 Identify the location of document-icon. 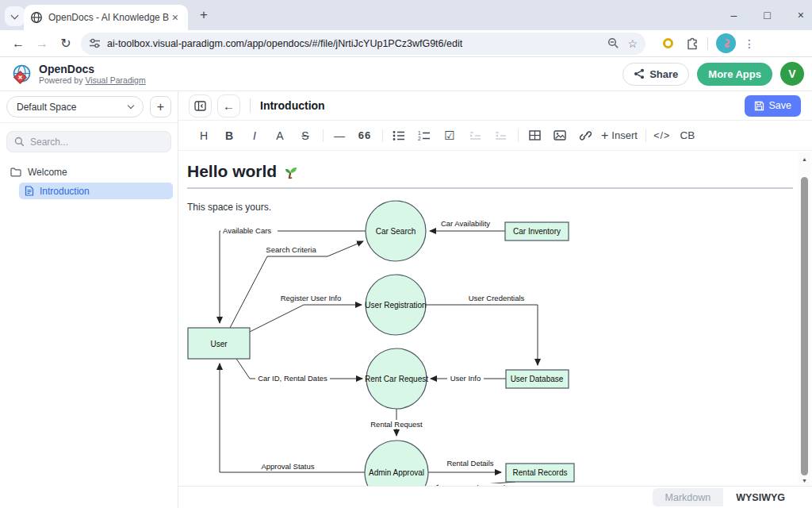
(29, 190).